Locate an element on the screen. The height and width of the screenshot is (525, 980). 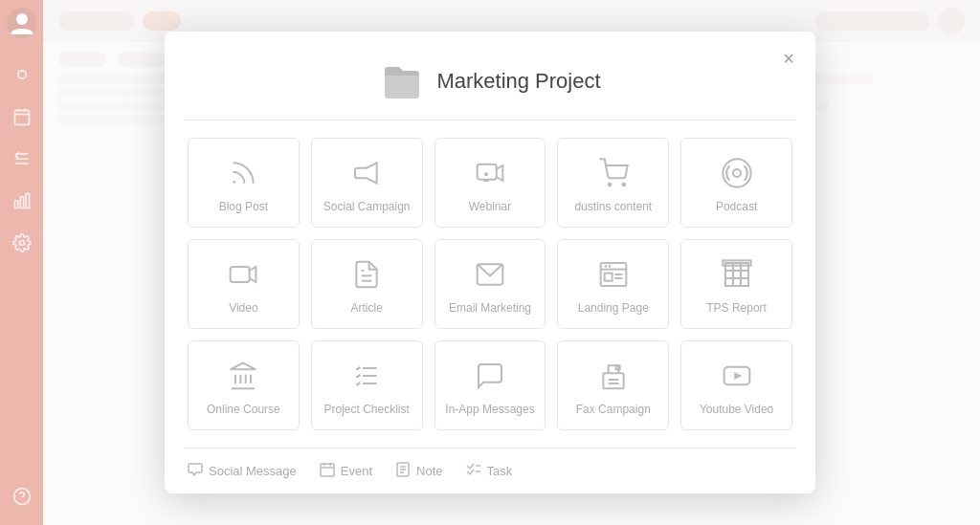
content-card-landing-page: Landing Page is located at coordinates (612, 284).